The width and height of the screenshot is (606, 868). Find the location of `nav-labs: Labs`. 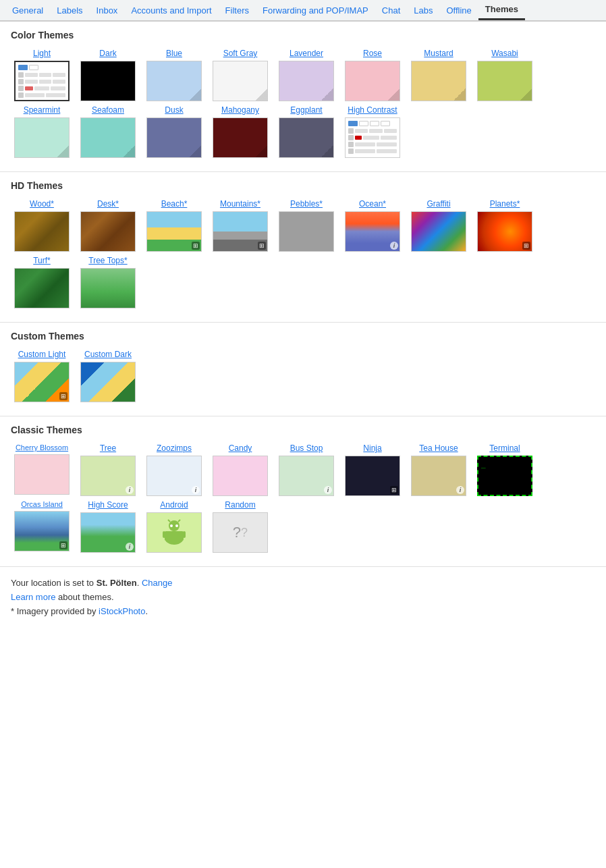

nav-labs: Labs is located at coordinates (423, 11).